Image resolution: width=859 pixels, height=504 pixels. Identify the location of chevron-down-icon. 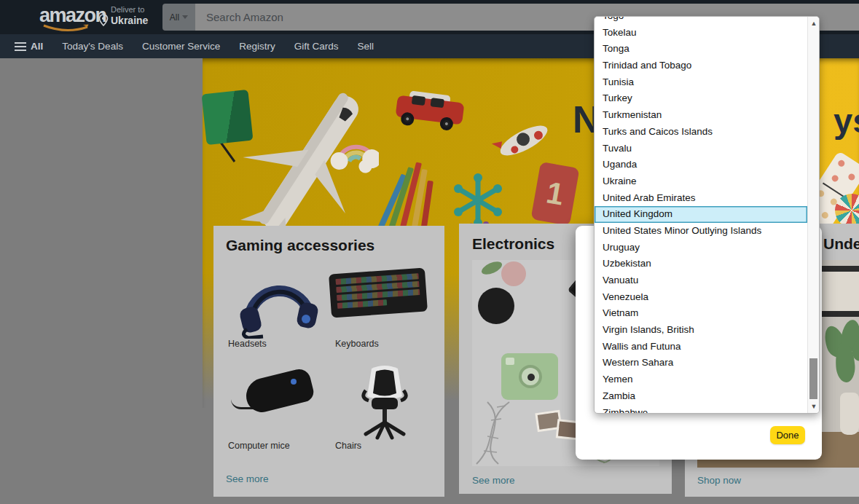
(185, 17).